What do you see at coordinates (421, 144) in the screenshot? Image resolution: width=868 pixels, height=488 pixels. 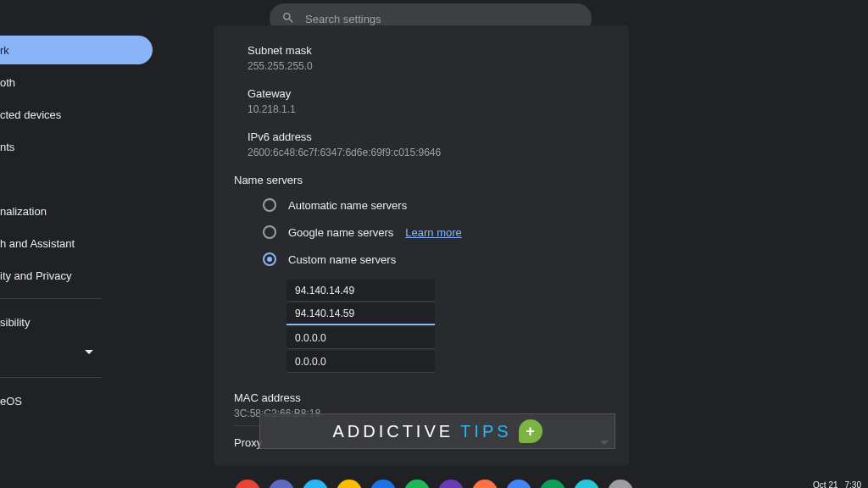 I see `ipv6-field: IPv6 address 2600:6c48:6c7f:6347:6d6e:69…` at bounding box center [421, 144].